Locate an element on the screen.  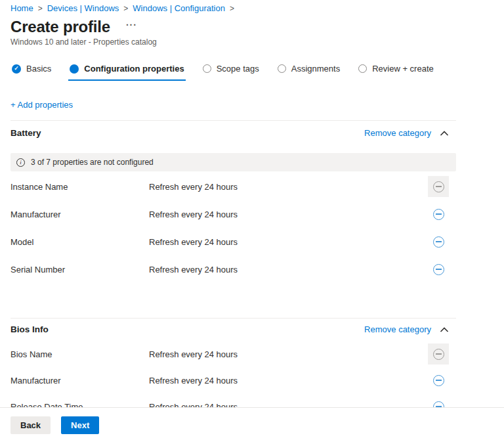
property-label: Model is located at coordinates (80, 242).